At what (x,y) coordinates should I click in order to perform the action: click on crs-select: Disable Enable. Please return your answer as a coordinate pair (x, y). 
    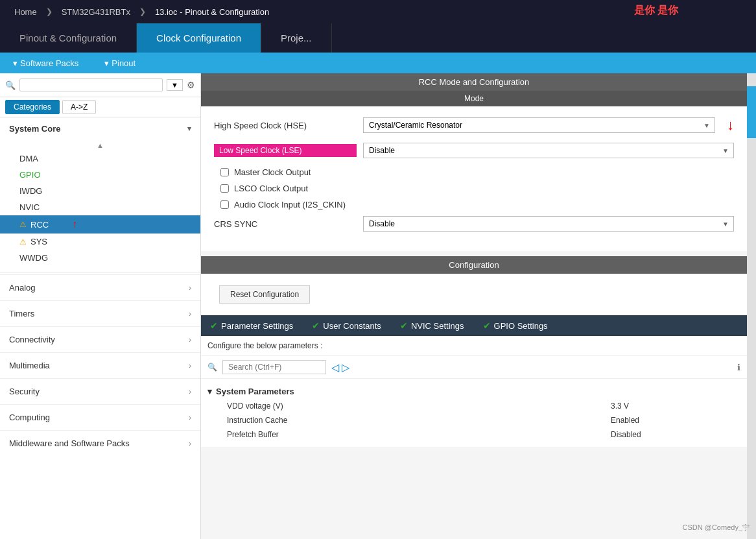
    Looking at the image, I should click on (549, 224).